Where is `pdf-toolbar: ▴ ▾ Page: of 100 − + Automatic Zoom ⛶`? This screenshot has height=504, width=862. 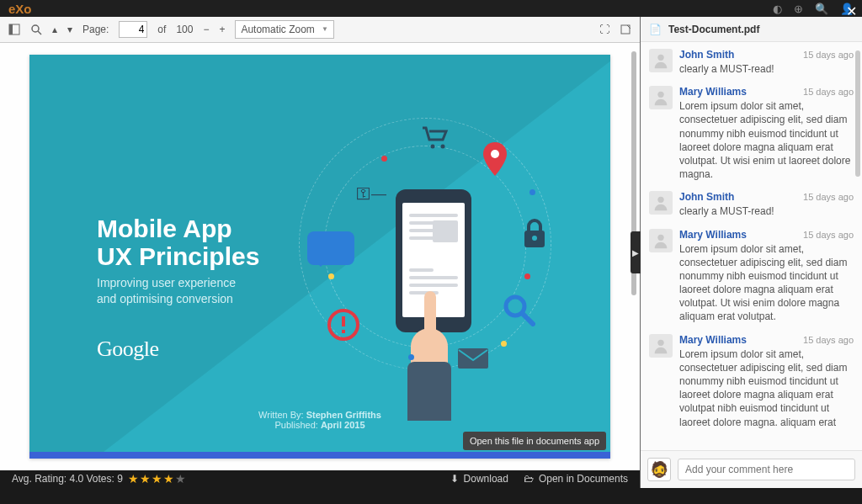 pdf-toolbar: ▴ ▾ Page: of 100 − + Automatic Zoom ⛶ is located at coordinates (320, 30).